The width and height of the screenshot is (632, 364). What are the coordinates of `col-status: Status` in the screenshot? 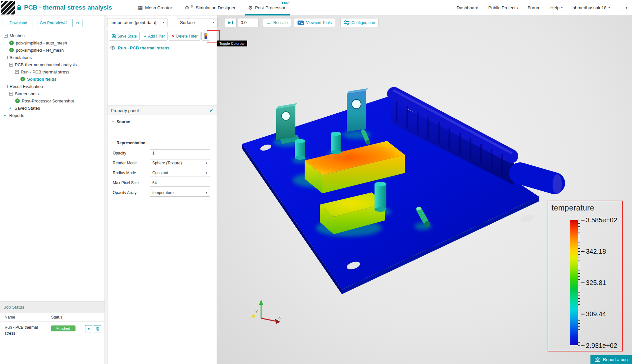 It's located at (57, 317).